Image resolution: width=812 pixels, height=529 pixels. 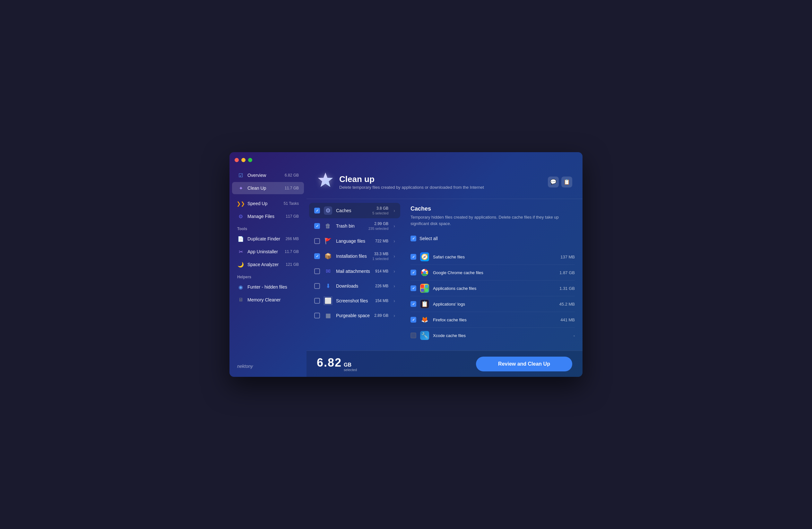 I want to click on content-body: ⚙ Caches 3.8 GB 5 selected › 🗑 Trash bin, so click(x=444, y=275).